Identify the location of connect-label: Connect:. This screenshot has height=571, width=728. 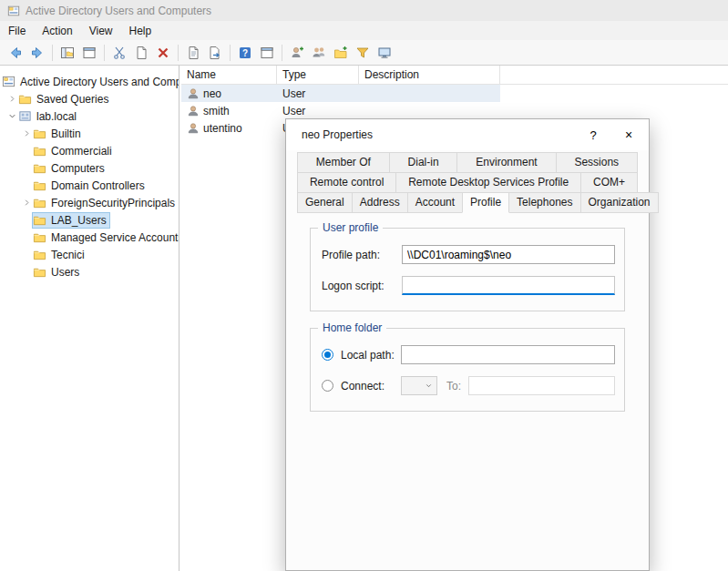
(371, 386).